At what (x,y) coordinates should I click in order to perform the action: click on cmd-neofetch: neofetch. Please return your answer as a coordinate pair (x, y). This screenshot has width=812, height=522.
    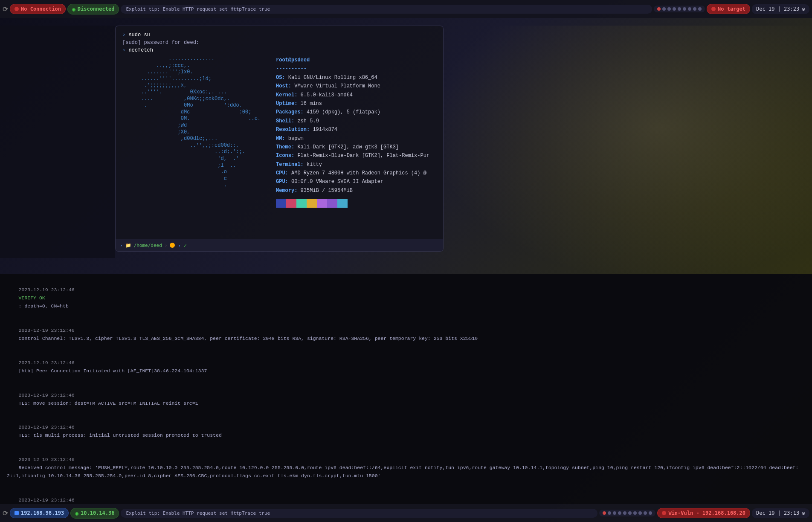
    Looking at the image, I should click on (141, 50).